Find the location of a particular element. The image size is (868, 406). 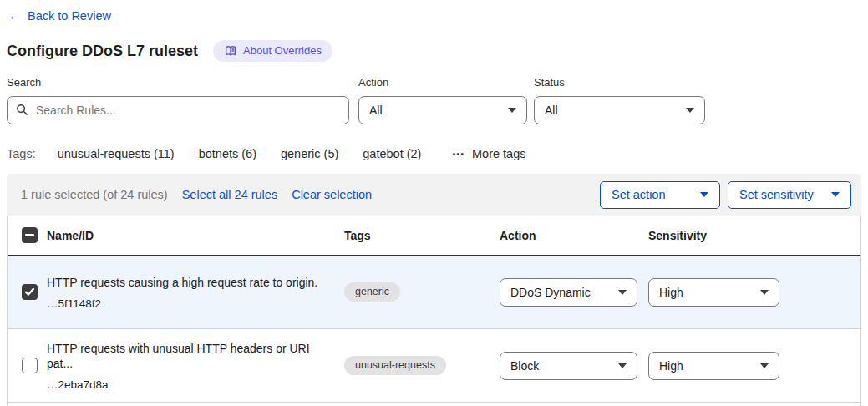

page-title: Configure DDoS L7 ruleset is located at coordinates (102, 51).